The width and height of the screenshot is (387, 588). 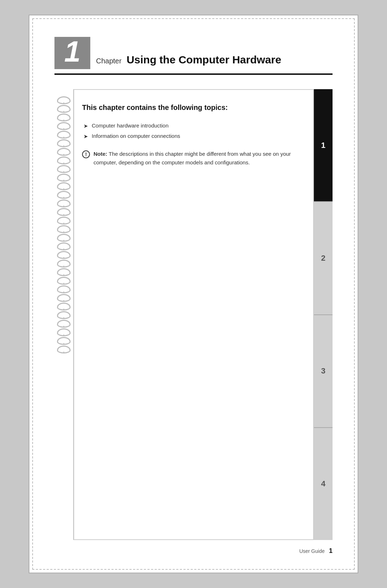 I want to click on tab-chapter-4: 4, so click(x=323, y=484).